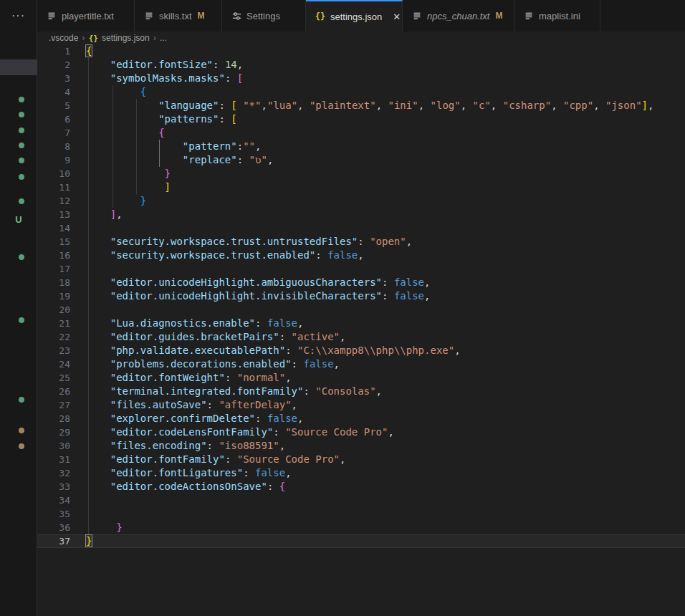 This screenshot has width=685, height=616. What do you see at coordinates (54, 119) in the screenshot?
I see `line-number: 6` at bounding box center [54, 119].